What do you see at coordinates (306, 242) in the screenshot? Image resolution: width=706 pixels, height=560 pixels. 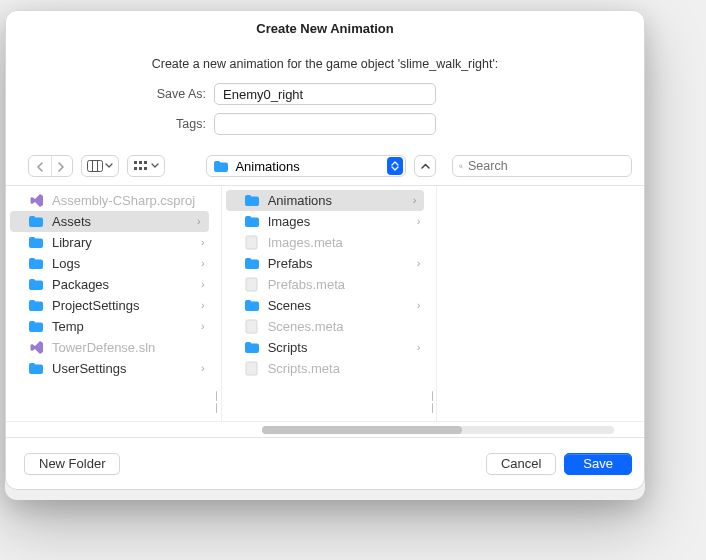 I see `file-label: Images.meta` at bounding box center [306, 242].